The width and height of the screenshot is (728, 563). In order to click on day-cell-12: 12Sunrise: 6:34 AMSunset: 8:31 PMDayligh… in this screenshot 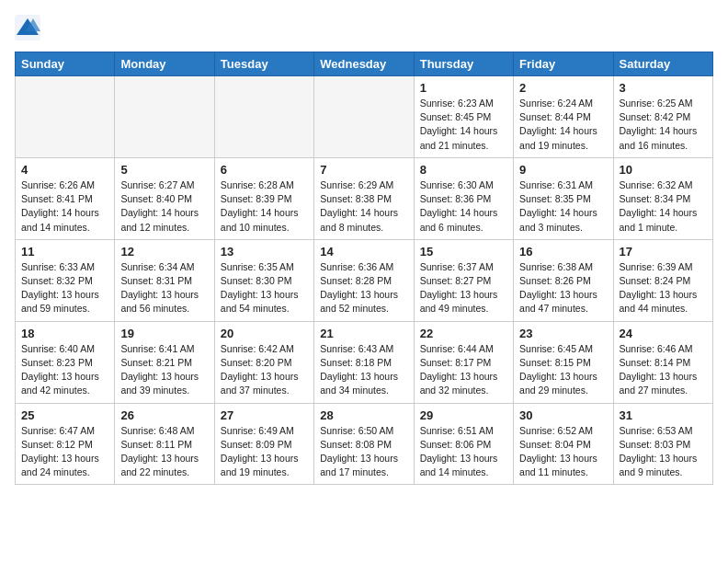, I will do `click(165, 280)`.